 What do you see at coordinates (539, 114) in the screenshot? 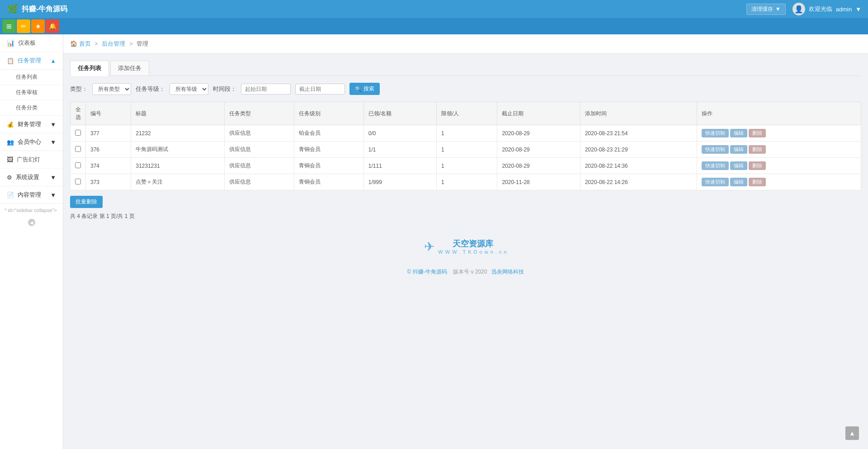
I see `th-deadline: 截止日期` at bounding box center [539, 114].